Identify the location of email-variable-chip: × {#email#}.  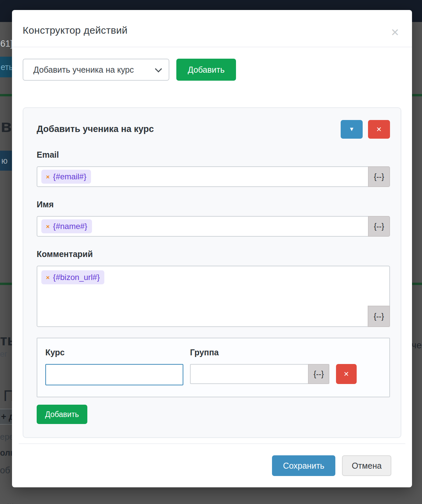
(66, 177).